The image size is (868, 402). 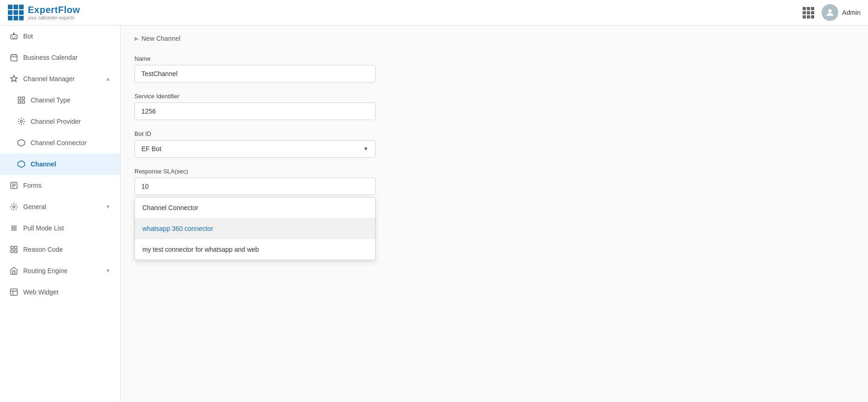 I want to click on sidebar-item-routing-engine: Routing Engine ▼, so click(x=60, y=271).